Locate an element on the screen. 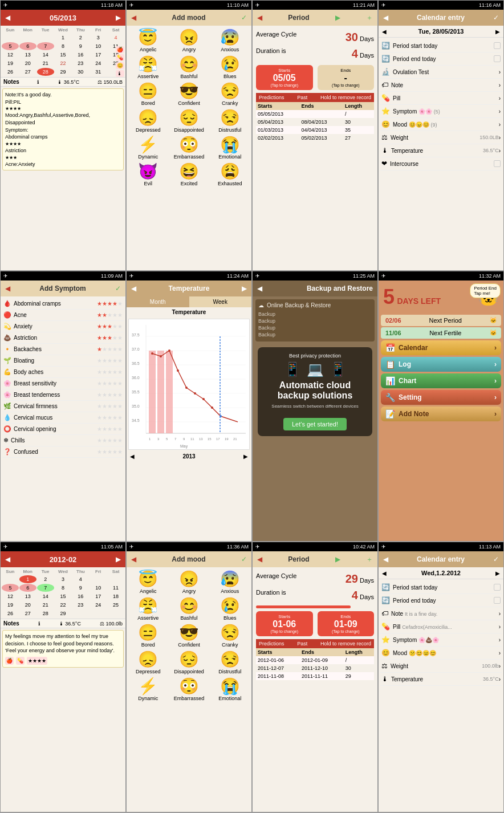  entry-weight: ⚖ Weight 150.0LB › is located at coordinates (441, 138).